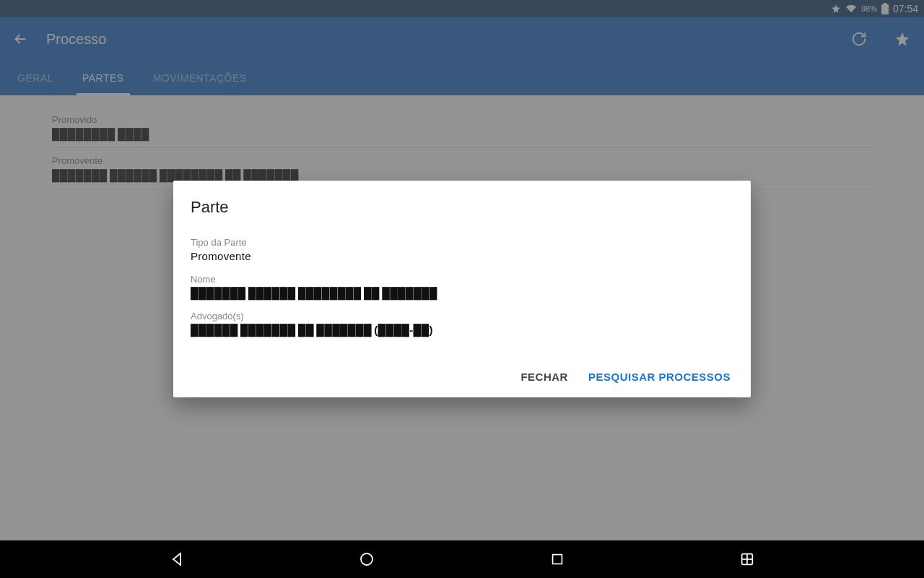 The width and height of the screenshot is (924, 578). I want to click on nav-recent-icon, so click(557, 559).